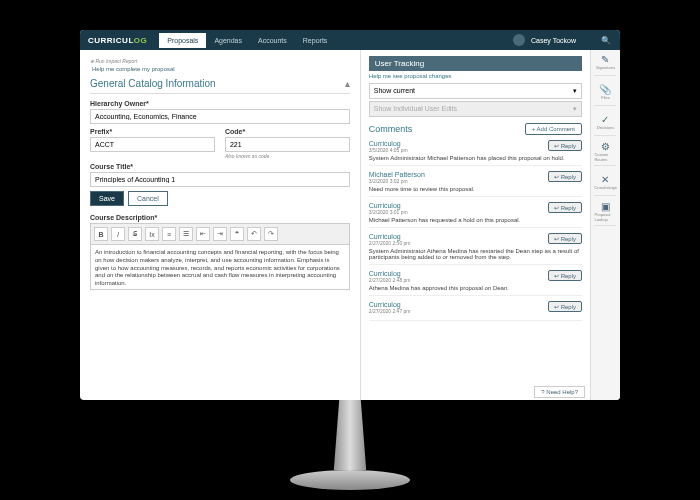  Describe the element at coordinates (554, 40) in the screenshot. I see `user-name: Casey Tockow` at that location.